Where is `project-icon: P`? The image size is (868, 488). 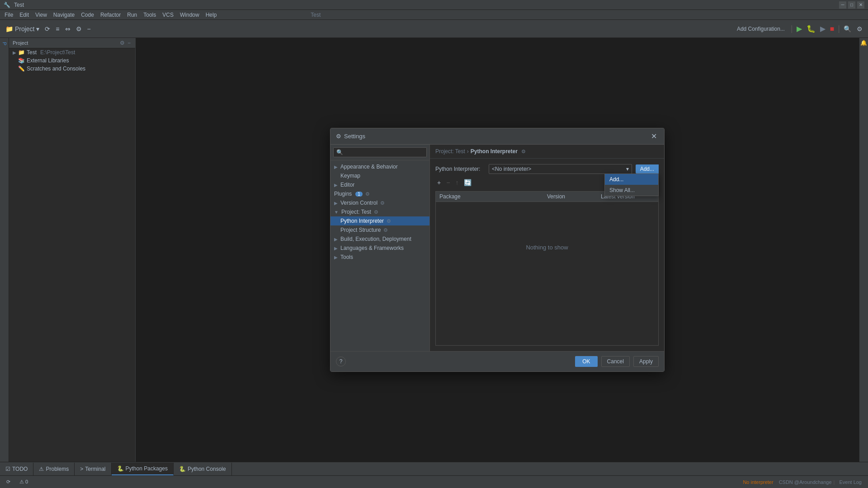 project-icon: P is located at coordinates (5, 44).